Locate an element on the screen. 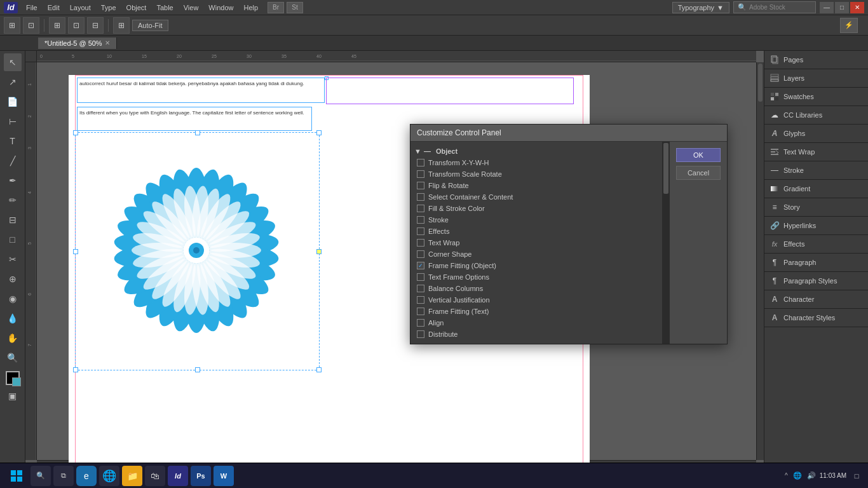 Image resolution: width=868 pixels, height=488 pixels. time-text: 11:03 AM is located at coordinates (833, 475).